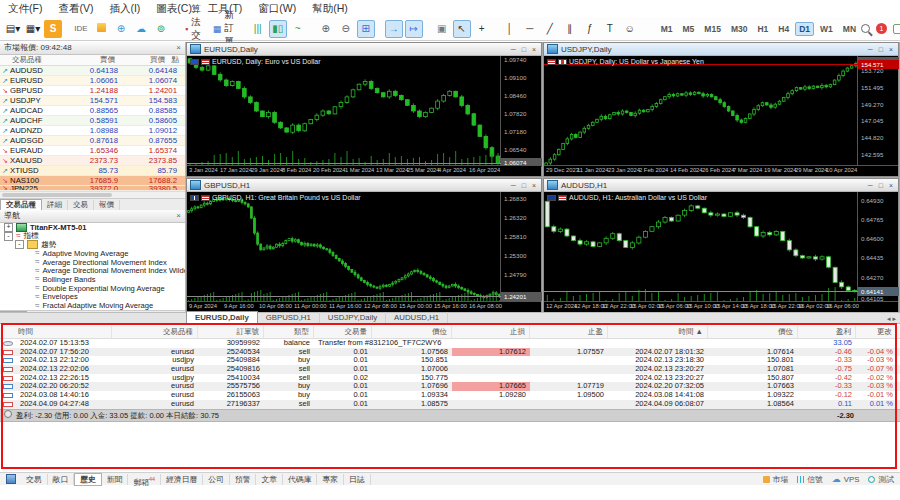 This screenshot has width=900, height=500. What do you see at coordinates (570, 29) in the screenshot?
I see `channel-icon: ∥` at bounding box center [570, 29].